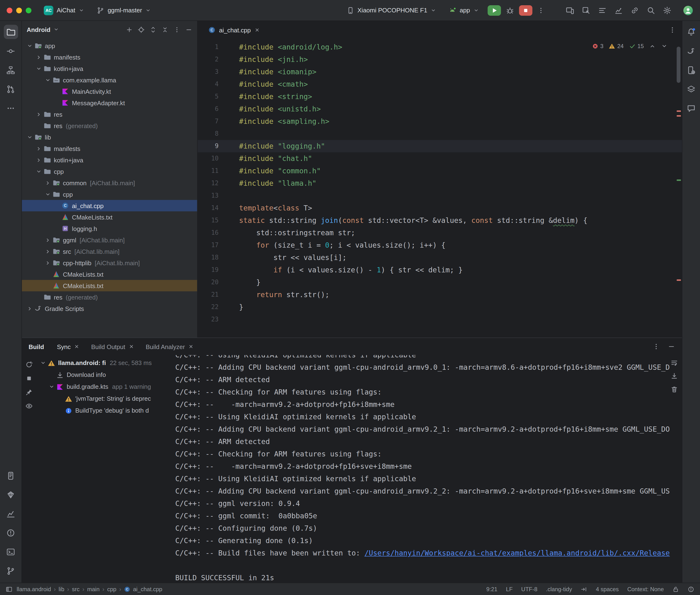 This screenshot has width=700, height=595. What do you see at coordinates (110, 91) in the screenshot?
I see `project-tree-item: MainActivity.kt` at bounding box center [110, 91].